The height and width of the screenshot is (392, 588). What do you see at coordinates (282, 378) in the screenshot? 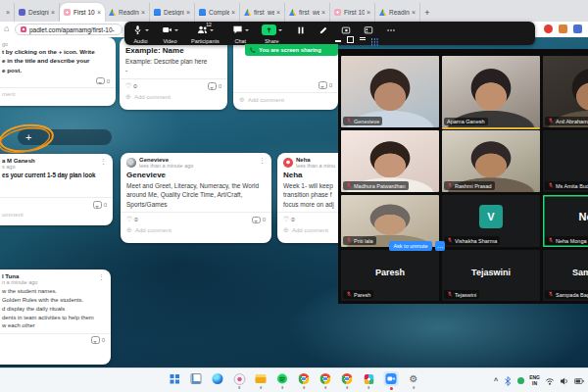
I see `spotify-taskbar-icon` at bounding box center [282, 378].